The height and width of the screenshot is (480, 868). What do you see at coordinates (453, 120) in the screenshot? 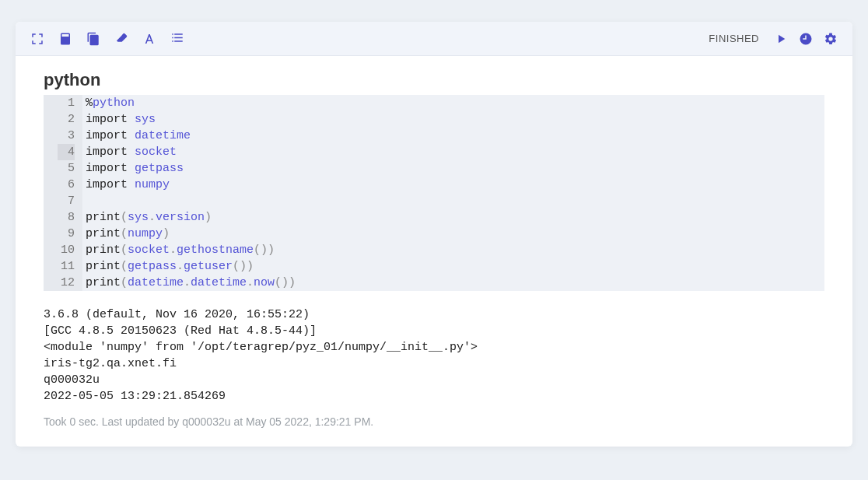
I see `code-line: import sys` at bounding box center [453, 120].